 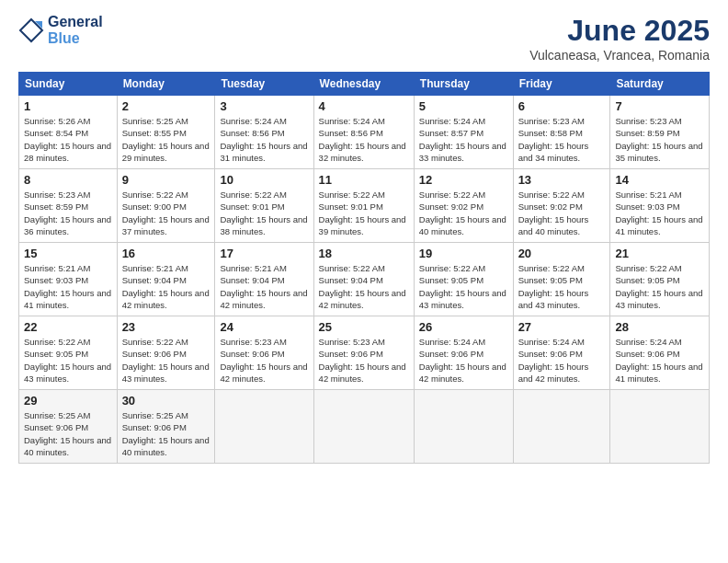 I want to click on table-row: 22 Sunrise: 5:22 AM Sunset: 9:05 PM Dayl…, so click(x=68, y=353).